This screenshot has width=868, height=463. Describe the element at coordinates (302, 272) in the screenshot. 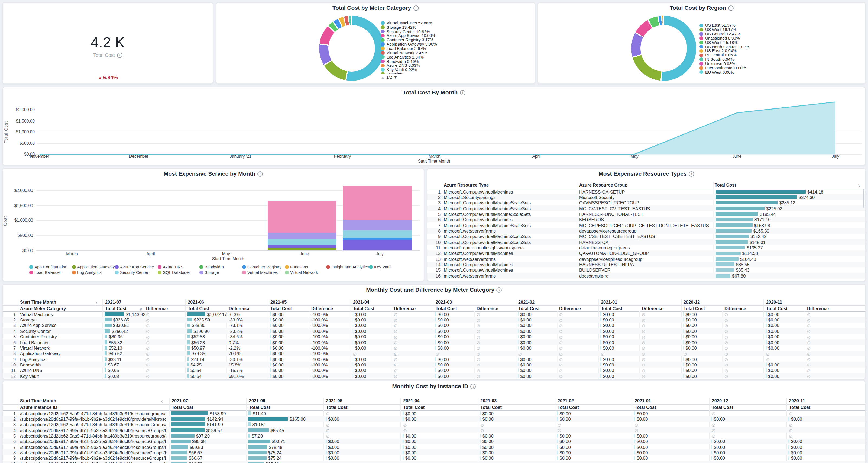

I see `legend-item: Virtual Network` at that location.